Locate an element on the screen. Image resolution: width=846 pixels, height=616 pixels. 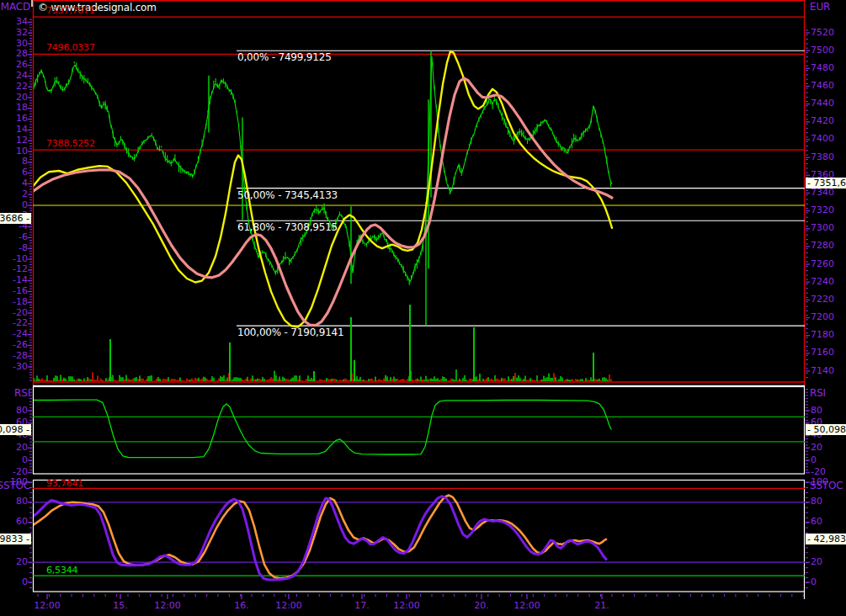
axis-tick-label: -10 is located at coordinates (20, 259).